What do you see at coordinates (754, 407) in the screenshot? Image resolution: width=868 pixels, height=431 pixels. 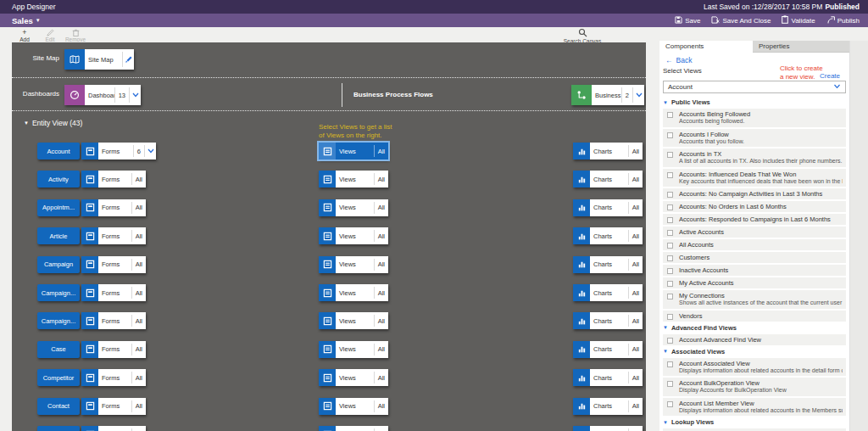 I see `view-list-item: Account List Member ViewDisplays informa…` at bounding box center [754, 407].